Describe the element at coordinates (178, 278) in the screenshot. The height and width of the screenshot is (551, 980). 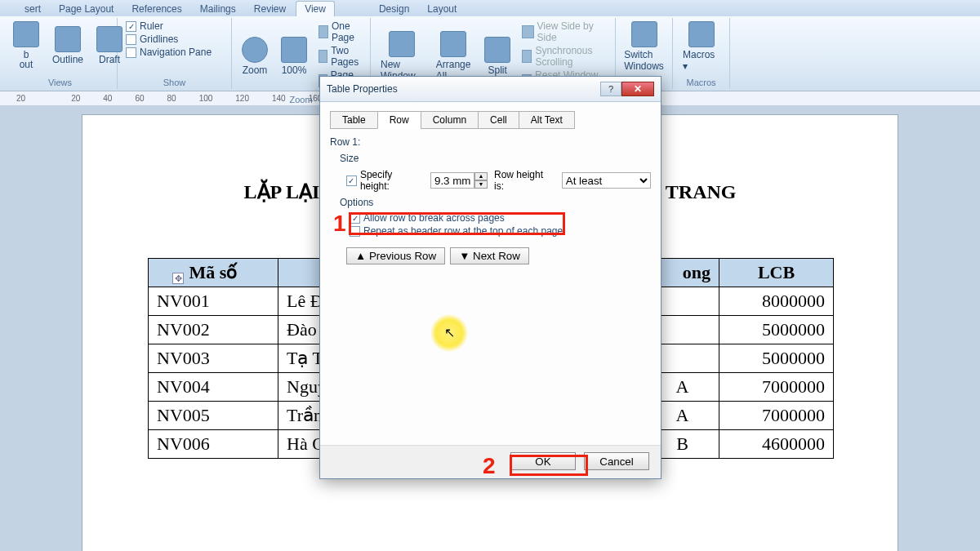
I see `table-move-handle-icon: ✥` at that location.